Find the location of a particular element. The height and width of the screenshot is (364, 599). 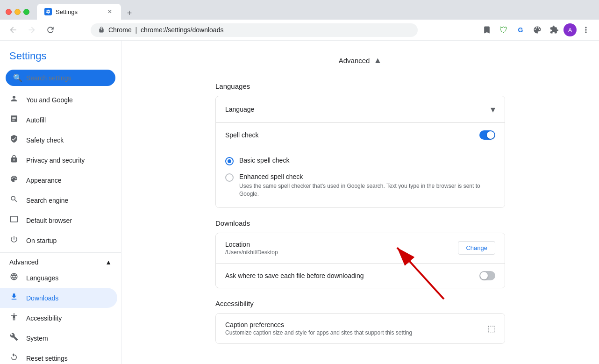

sidebar-label-safety-check: Safety check is located at coordinates (45, 140).